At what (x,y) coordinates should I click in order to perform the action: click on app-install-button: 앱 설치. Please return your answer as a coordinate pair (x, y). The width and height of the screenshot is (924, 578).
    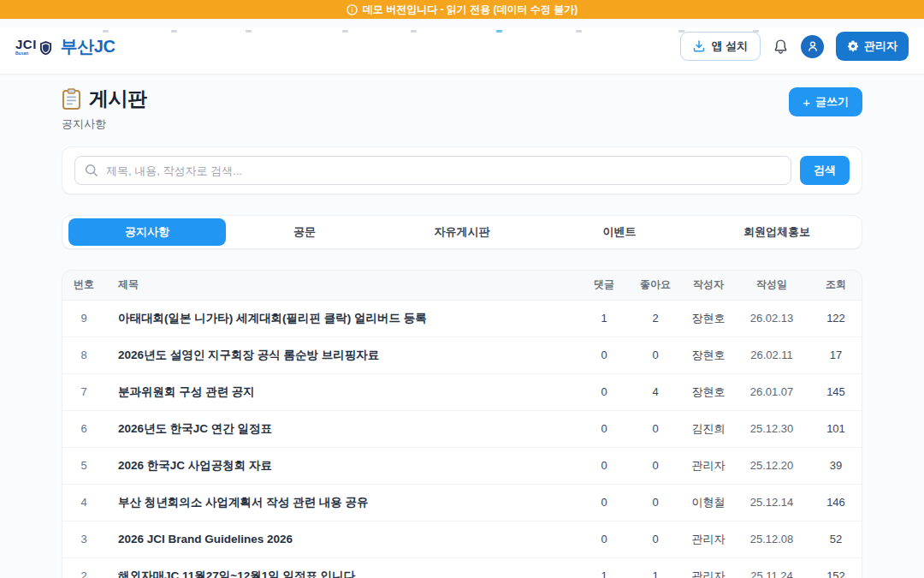
    Looking at the image, I should click on (720, 46).